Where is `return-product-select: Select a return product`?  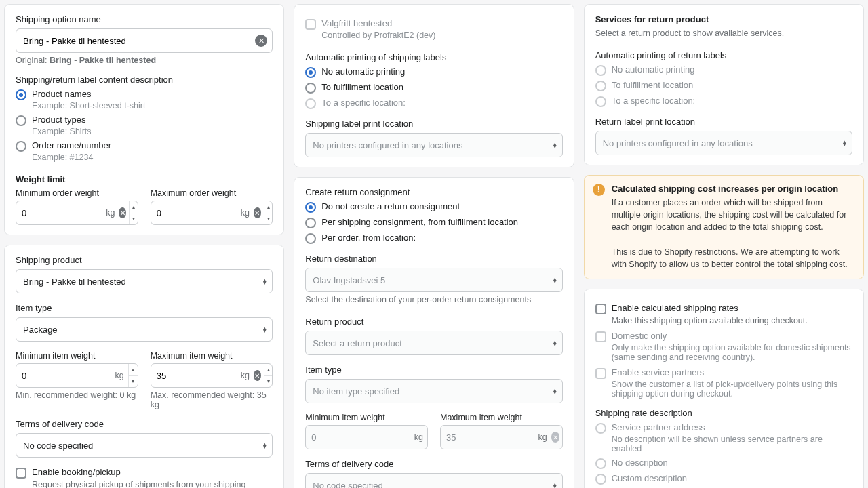 return-product-select: Select a return product is located at coordinates (434, 343).